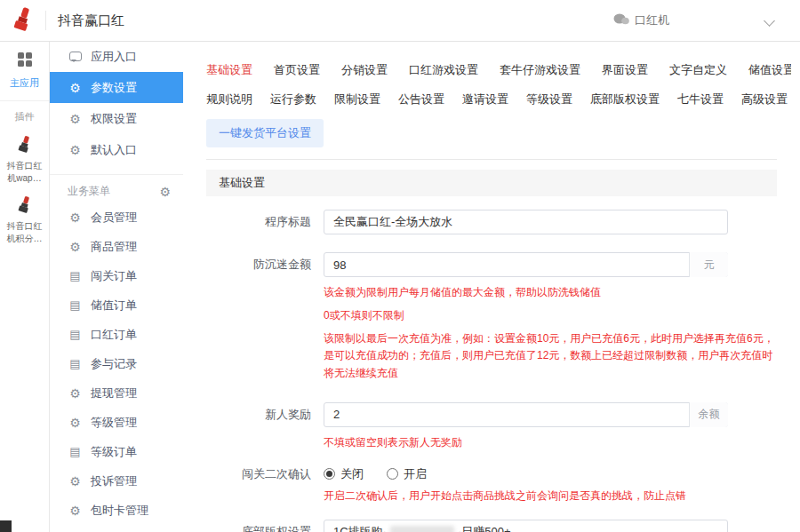 The width and height of the screenshot is (800, 532). Describe the element at coordinates (343, 474) in the screenshot. I see `radio-close: 关闭` at that location.